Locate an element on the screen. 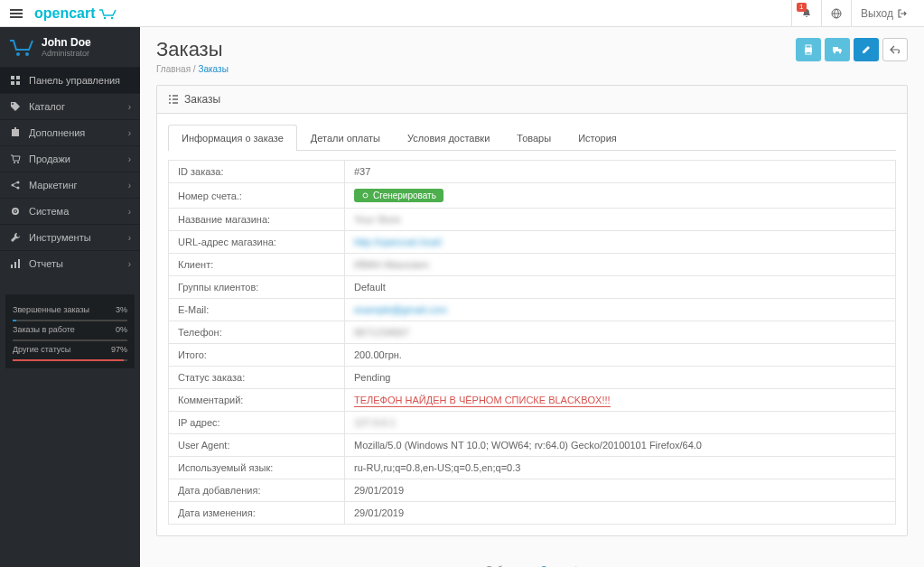  row-label: Статус заказа: is located at coordinates (257, 377).